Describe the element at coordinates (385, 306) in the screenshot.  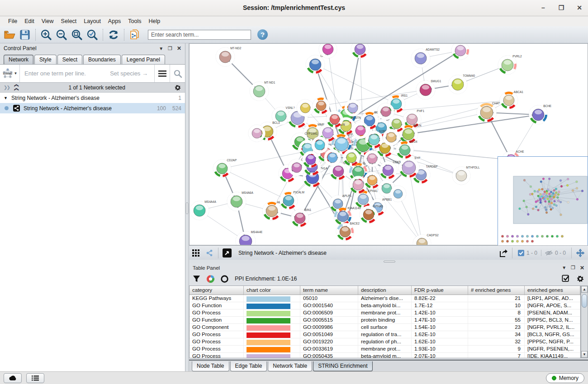
I see `table-row: GO FunctionGO:0001540beta-amyloid bi...1…` at that location.